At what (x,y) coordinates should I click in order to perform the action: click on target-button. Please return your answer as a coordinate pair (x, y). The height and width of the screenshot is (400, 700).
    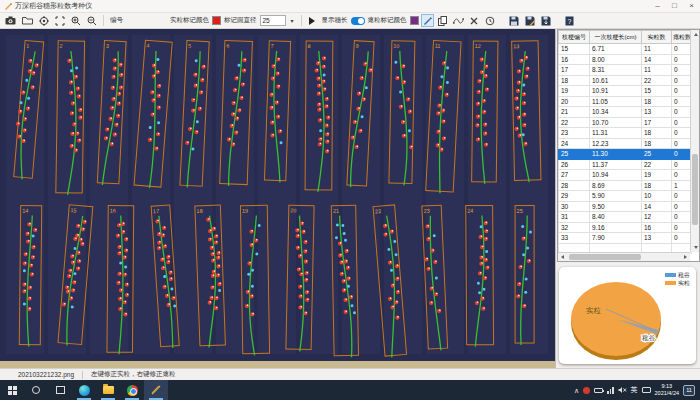
    Looking at the image, I should click on (44, 20).